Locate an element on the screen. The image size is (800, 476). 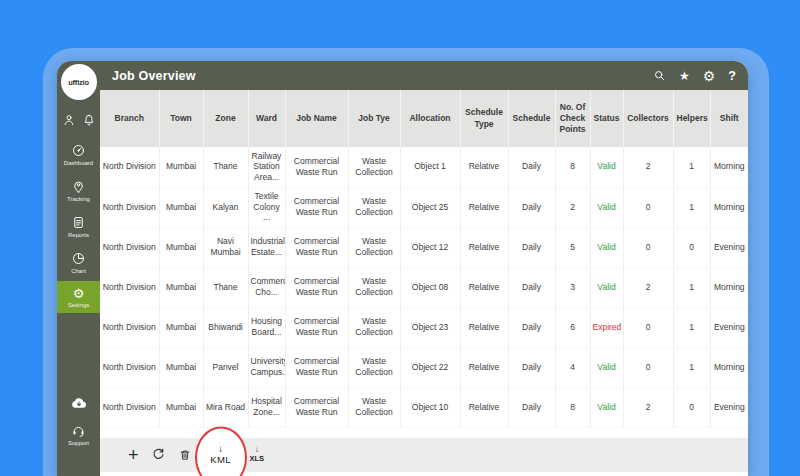
delete-button is located at coordinates (185, 455).